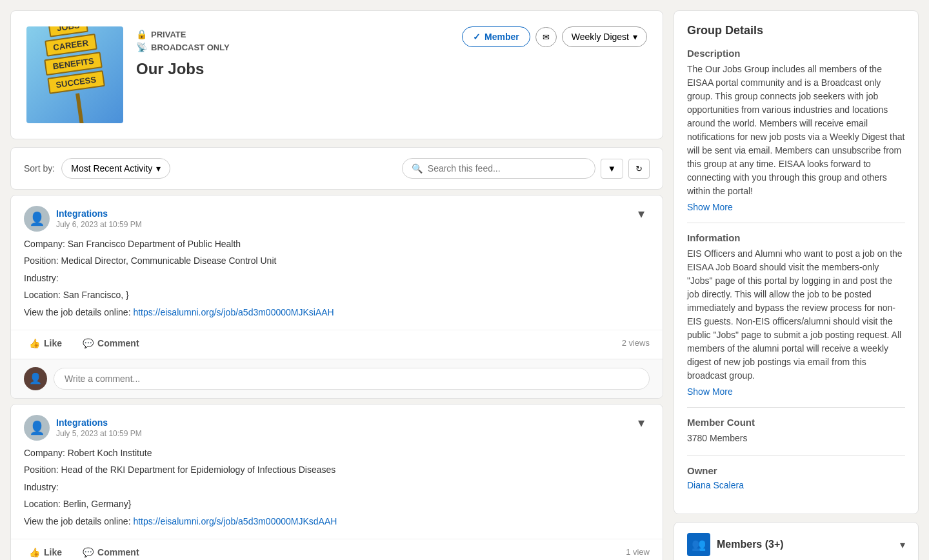 This screenshot has width=929, height=560. What do you see at coordinates (796, 315) in the screenshot?
I see `information-section: Information EIS Officers and Alumni who …` at bounding box center [796, 315].